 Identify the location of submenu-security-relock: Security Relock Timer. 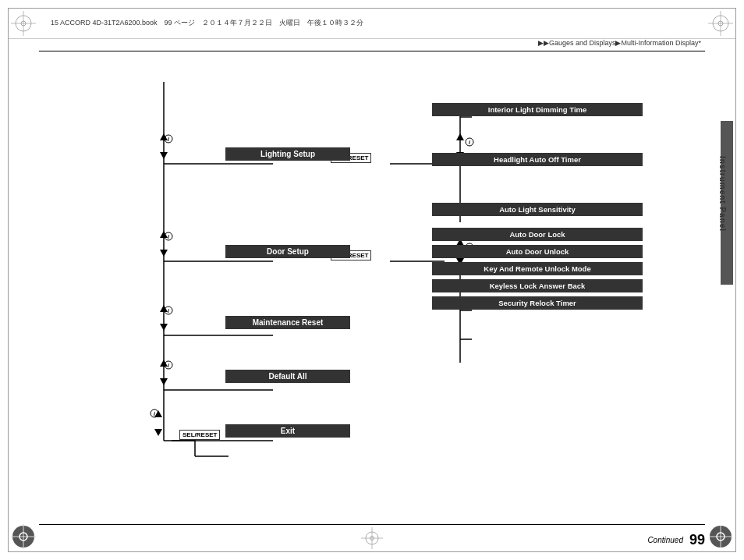
(537, 303).